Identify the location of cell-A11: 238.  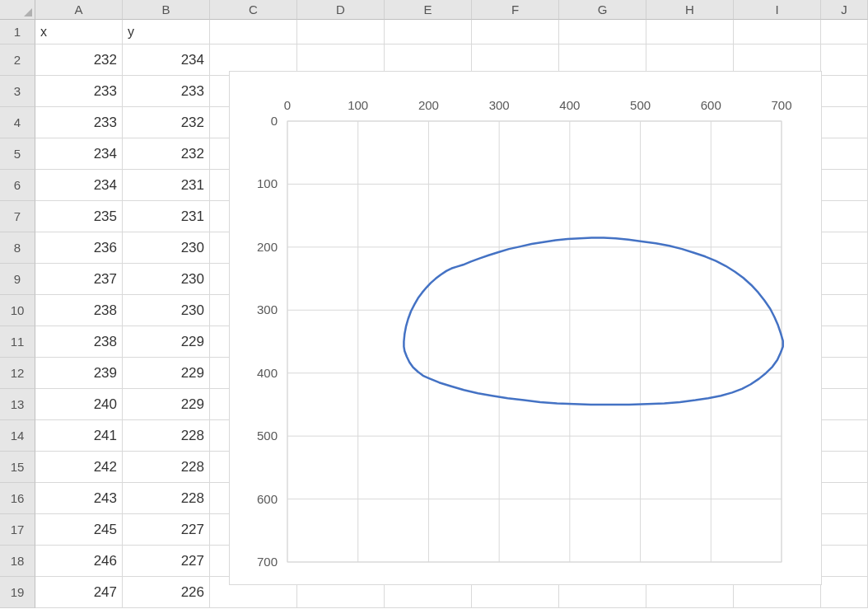
(79, 342).